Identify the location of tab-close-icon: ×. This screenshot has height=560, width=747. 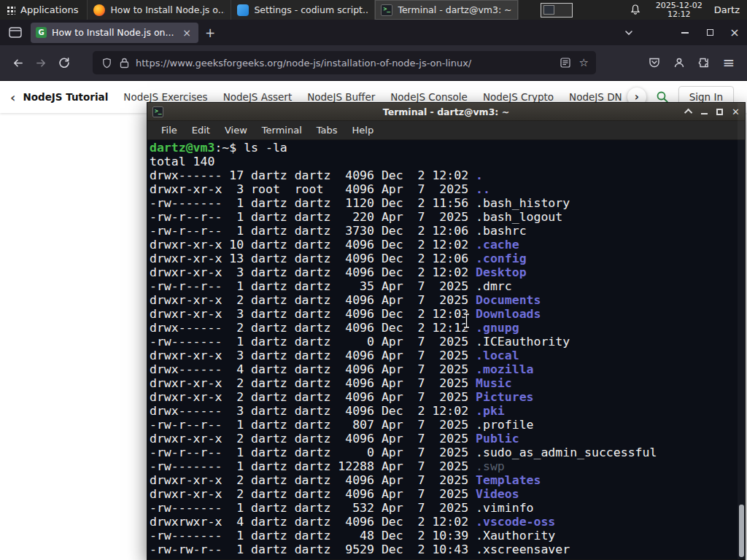
(187, 33).